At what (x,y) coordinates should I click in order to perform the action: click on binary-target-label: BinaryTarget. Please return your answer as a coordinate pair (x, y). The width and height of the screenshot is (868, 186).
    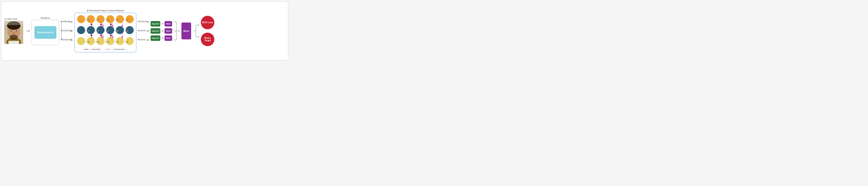
    Looking at the image, I should click on (208, 40).